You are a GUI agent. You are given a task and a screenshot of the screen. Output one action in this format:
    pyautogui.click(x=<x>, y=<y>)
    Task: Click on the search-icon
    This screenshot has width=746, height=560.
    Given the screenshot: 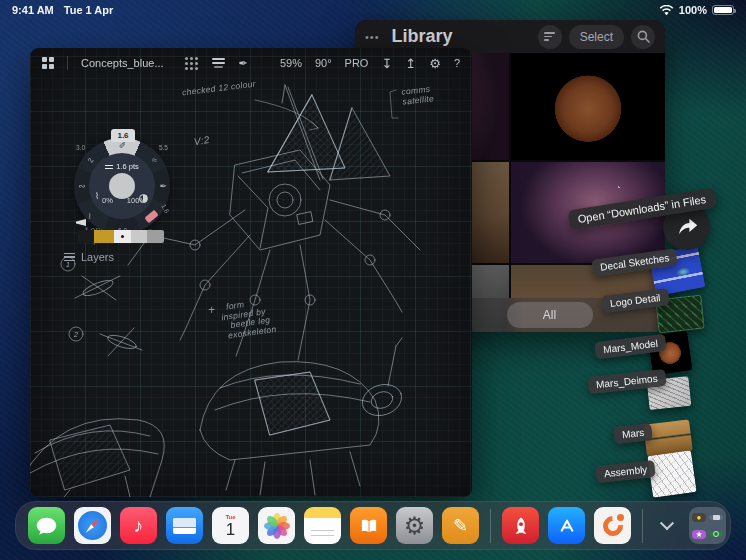 What is the action you would take?
    pyautogui.click(x=644, y=36)
    